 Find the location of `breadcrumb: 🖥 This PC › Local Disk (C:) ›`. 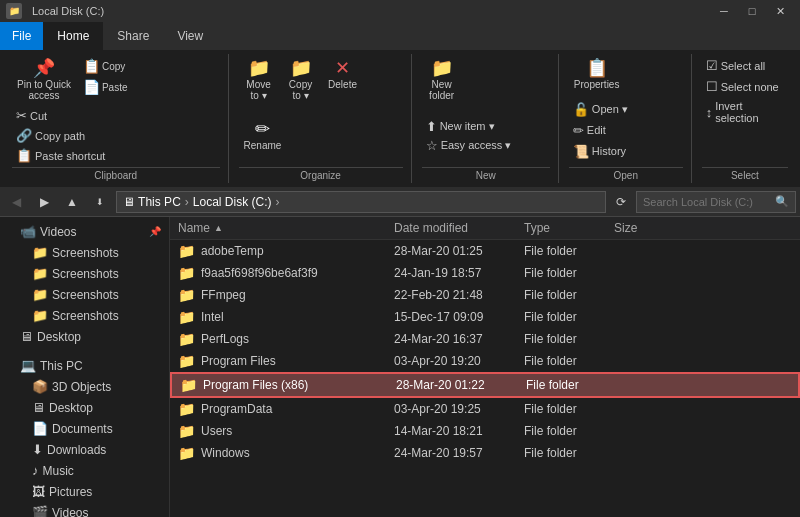

breadcrumb: 🖥 This PC › Local Disk (C:) › is located at coordinates (361, 202).